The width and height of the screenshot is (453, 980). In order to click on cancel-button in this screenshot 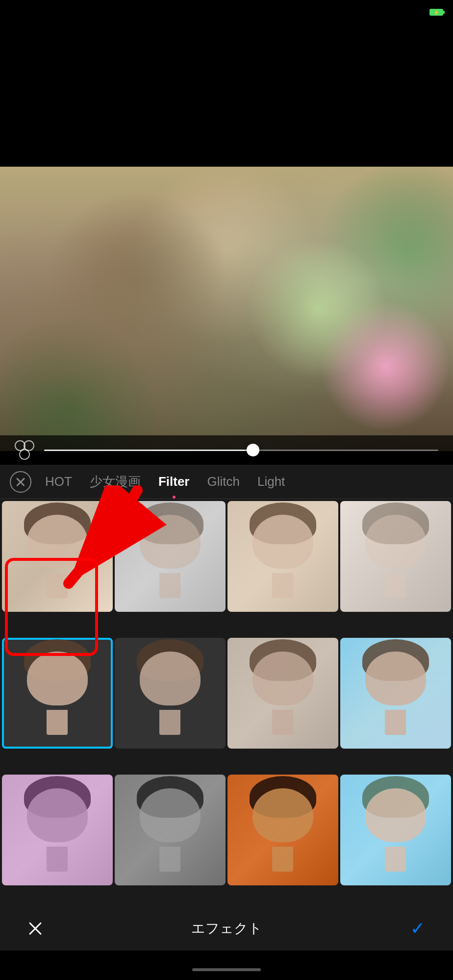, I will do `click(35, 929)`.